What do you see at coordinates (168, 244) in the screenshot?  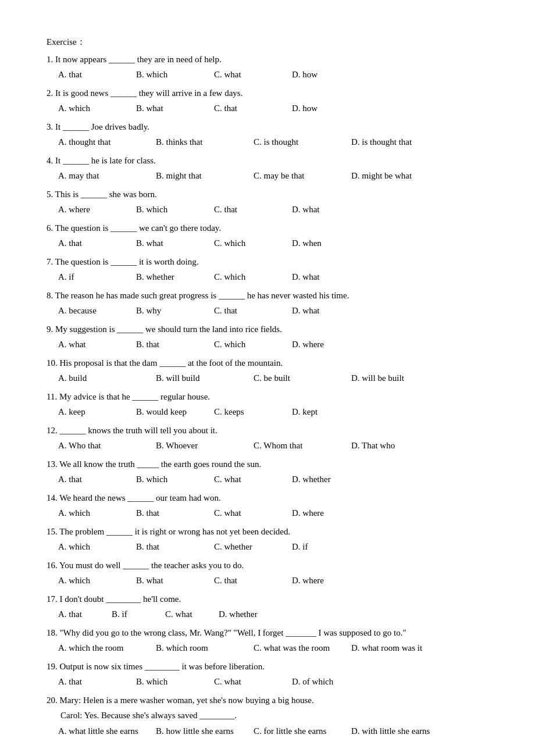 I see `option-6-1: B. what` at bounding box center [168, 244].